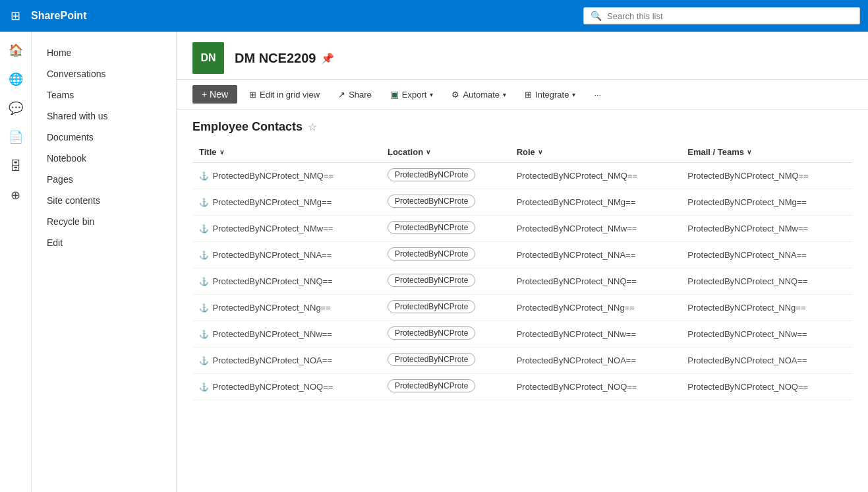  Describe the element at coordinates (412, 94) in the screenshot. I see `export-button: ▣ Export ▾` at that location.